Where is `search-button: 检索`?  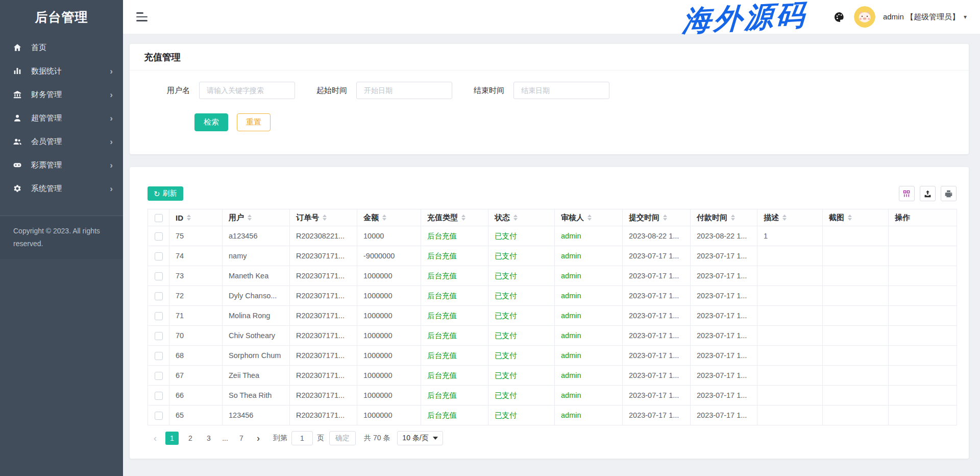
search-button: 检索 is located at coordinates (211, 123).